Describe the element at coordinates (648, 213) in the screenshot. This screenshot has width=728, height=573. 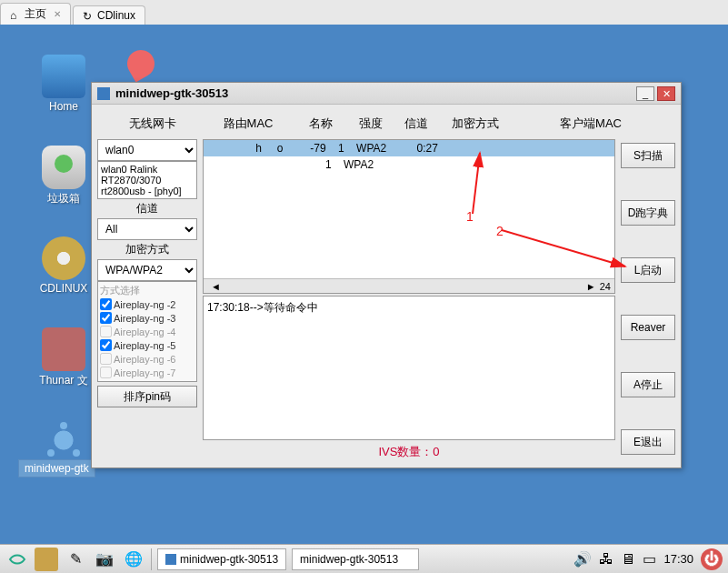
I see `dict-button: D跑字典` at that location.